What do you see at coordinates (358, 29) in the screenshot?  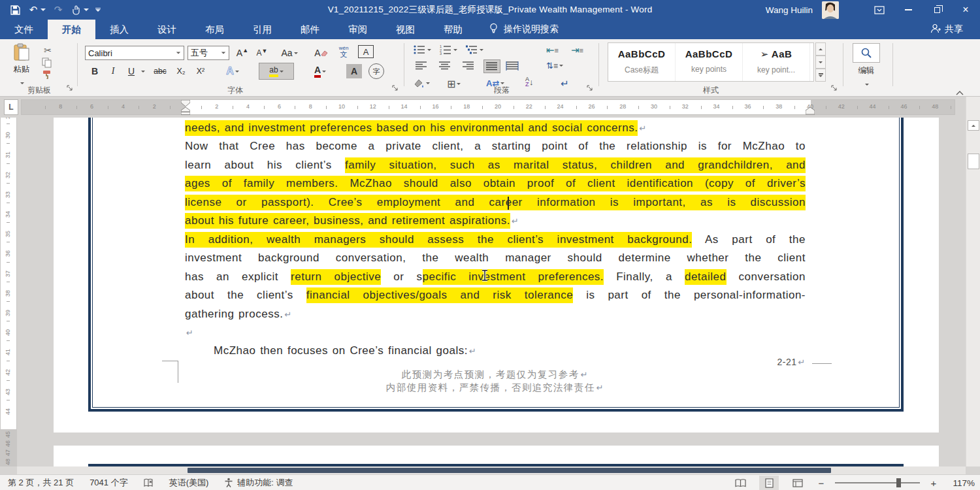 I see `tab-review: 审阅` at bounding box center [358, 29].